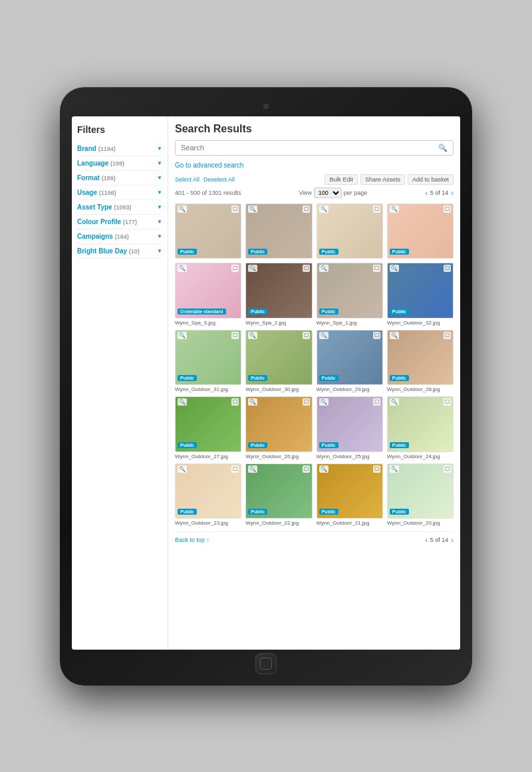 This screenshot has width=532, height=772. I want to click on image-card: 🔍 ☐ Public Wynn_Outdoor_31.jpg, so click(208, 362).